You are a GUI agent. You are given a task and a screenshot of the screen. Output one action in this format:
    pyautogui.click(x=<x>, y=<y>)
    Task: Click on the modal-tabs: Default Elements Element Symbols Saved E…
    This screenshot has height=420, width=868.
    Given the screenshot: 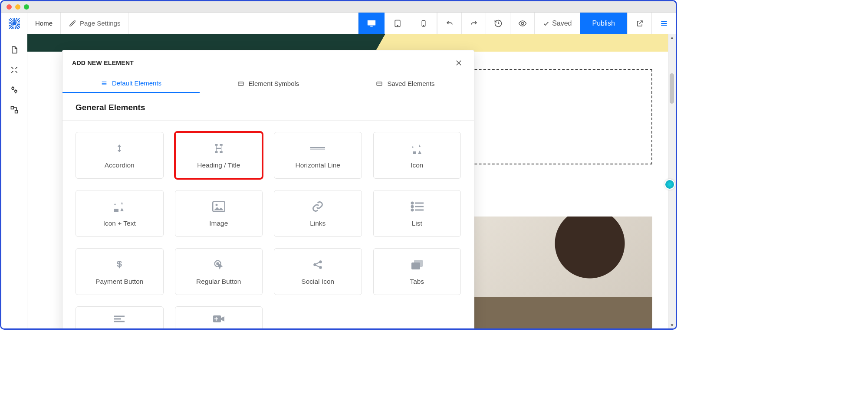 What is the action you would take?
    pyautogui.click(x=268, y=83)
    